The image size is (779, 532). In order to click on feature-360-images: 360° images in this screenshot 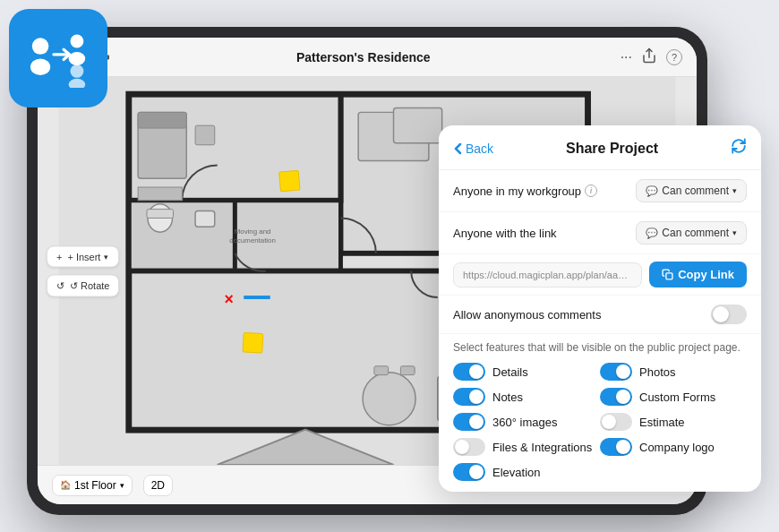, I will do `click(526, 422)`.